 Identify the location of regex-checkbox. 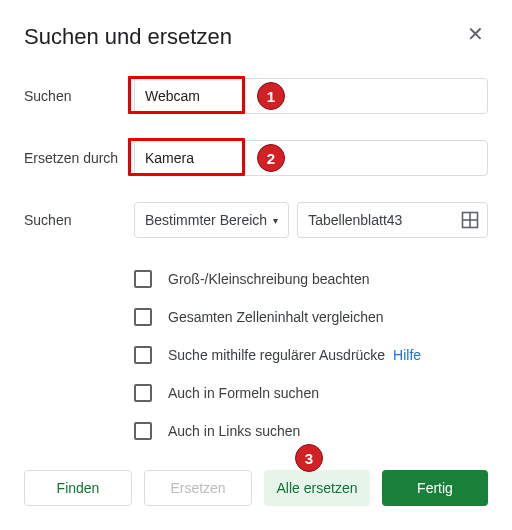
(143, 355).